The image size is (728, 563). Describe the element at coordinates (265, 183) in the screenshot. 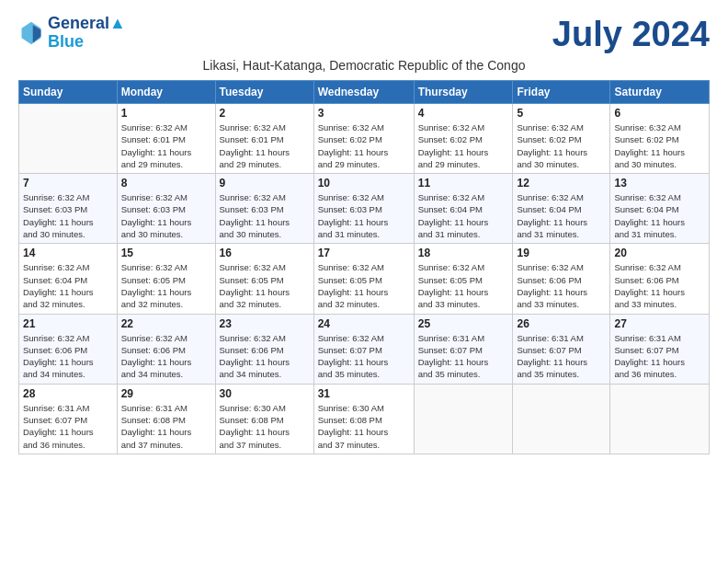

I see `day-number: 9` at that location.